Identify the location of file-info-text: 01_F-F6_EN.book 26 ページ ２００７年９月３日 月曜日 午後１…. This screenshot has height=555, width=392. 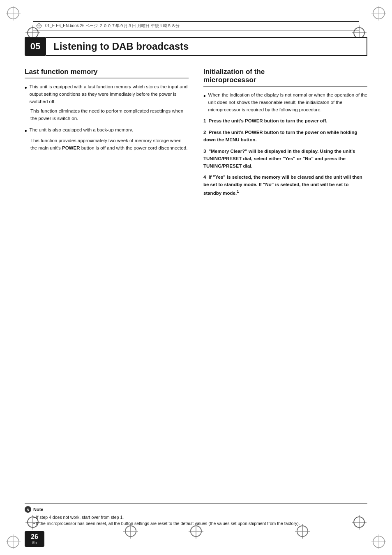
(113, 26).